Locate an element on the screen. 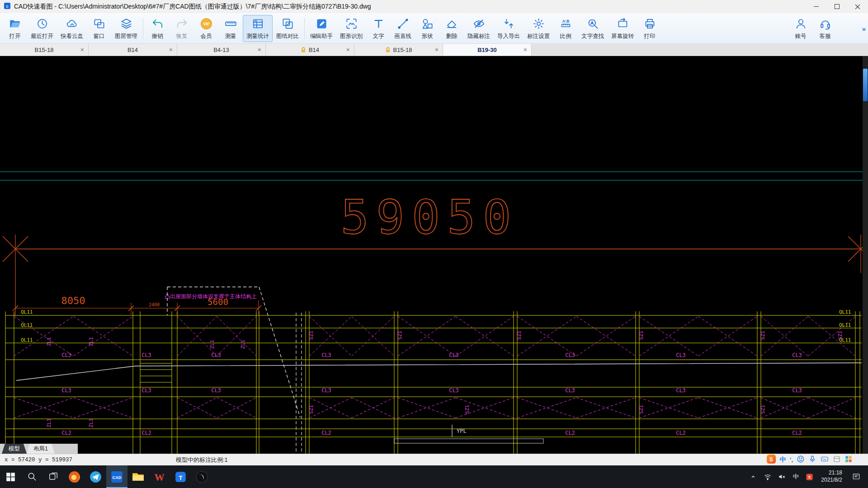 The width and height of the screenshot is (868, 488). ime-toolbox-icon is located at coordinates (849, 460).